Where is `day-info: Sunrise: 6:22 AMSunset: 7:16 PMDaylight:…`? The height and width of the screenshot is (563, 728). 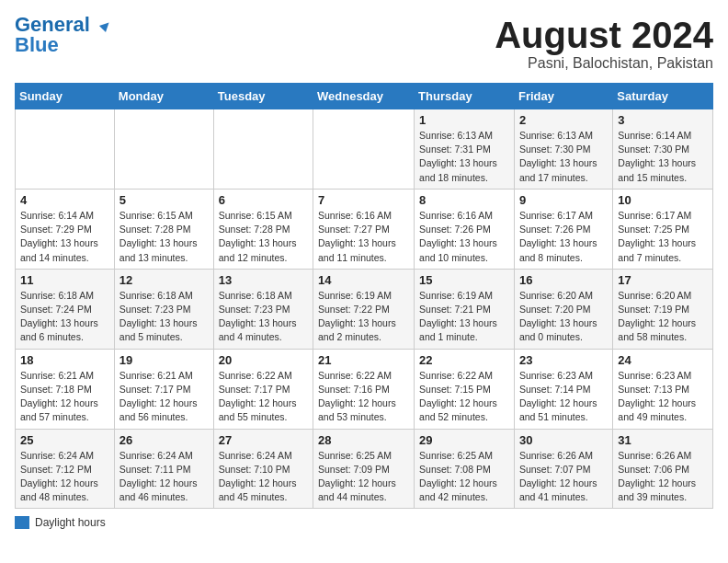
day-info: Sunrise: 6:22 AMSunset: 7:16 PMDaylight:… is located at coordinates (364, 397).